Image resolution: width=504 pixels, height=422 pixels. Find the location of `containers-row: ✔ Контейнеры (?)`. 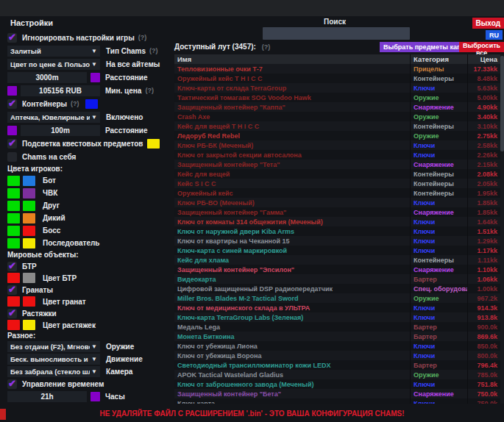

containers-row: ✔ Контейнеры (?) is located at coordinates (90, 104).